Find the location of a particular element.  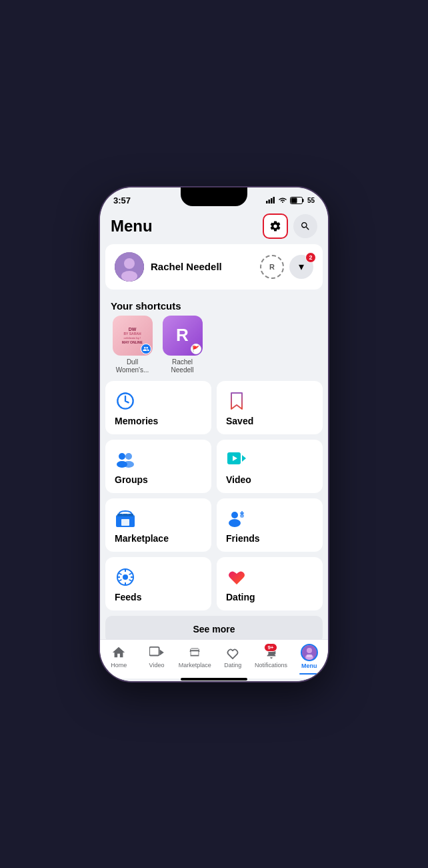

nav-video-icon is located at coordinates (157, 653).